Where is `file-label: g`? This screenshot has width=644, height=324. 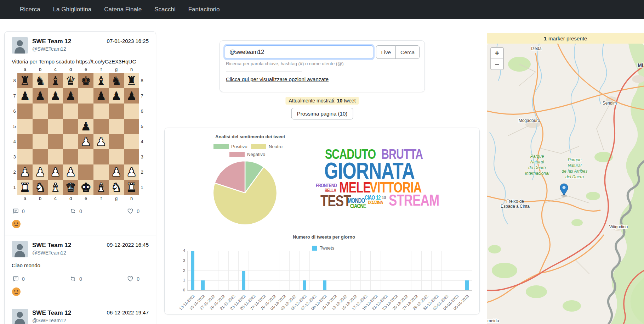 file-label: g is located at coordinates (116, 199).